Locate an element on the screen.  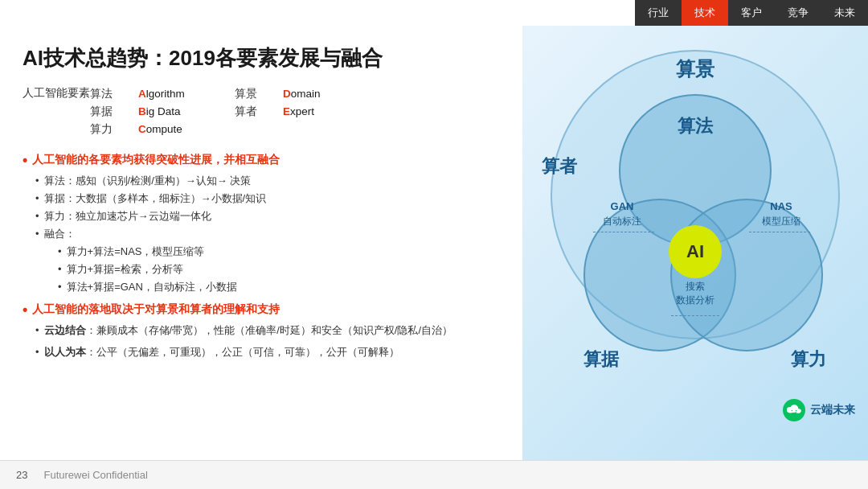
nav-item-industry: 行业 is located at coordinates (658, 13).